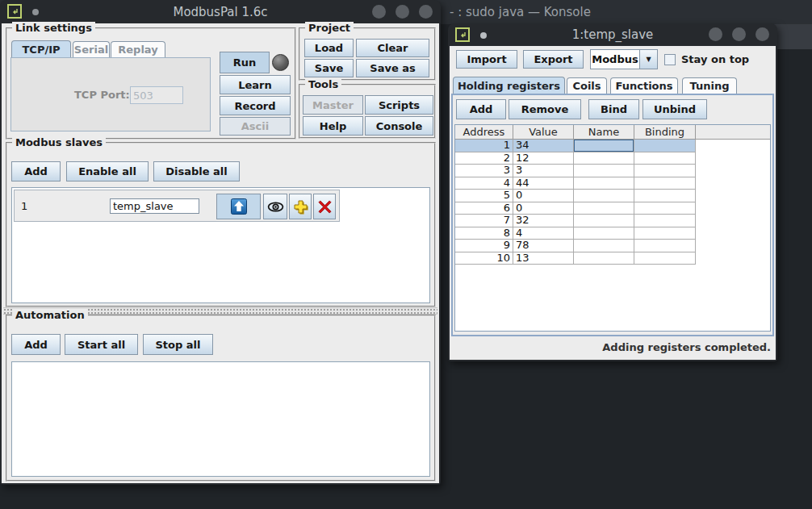  What do you see at coordinates (624, 60) in the screenshot?
I see `mode-combobox: Modbus ▼` at bounding box center [624, 60].